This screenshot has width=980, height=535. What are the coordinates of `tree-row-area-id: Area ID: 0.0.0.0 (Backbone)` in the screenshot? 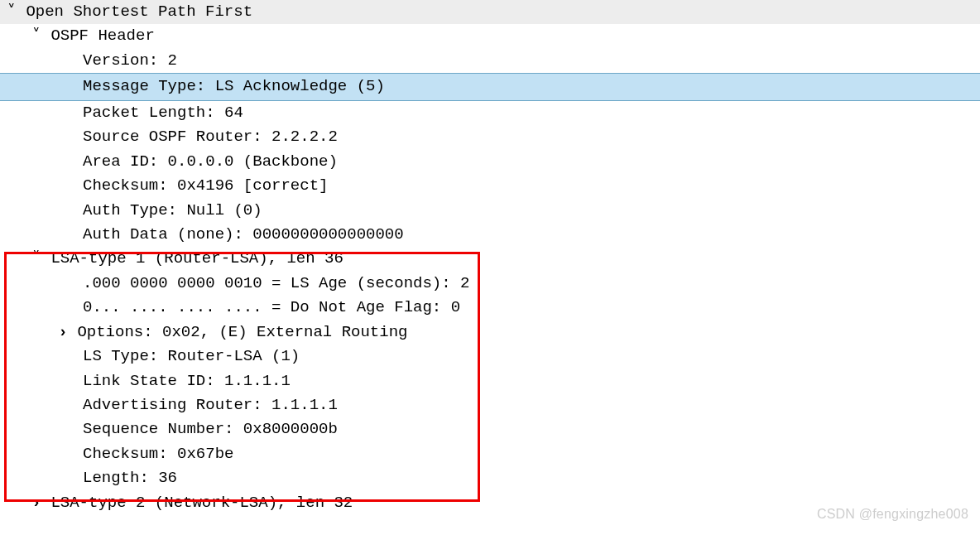 It's located at (490, 162).